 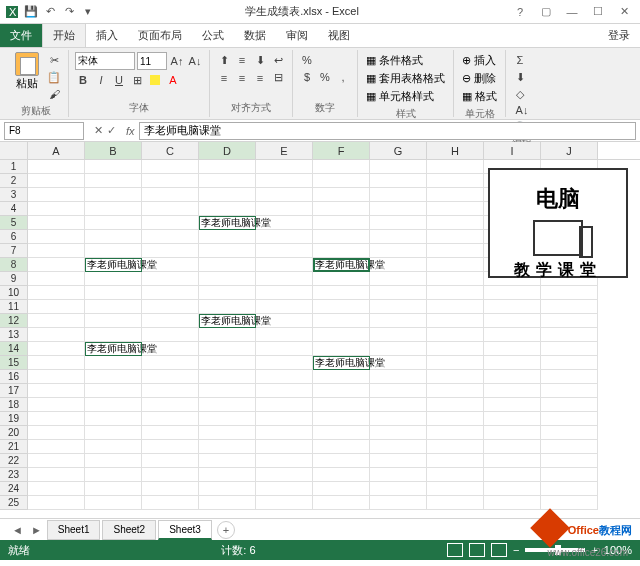 What do you see at coordinates (284, 363) in the screenshot?
I see `cell-E15` at bounding box center [284, 363].